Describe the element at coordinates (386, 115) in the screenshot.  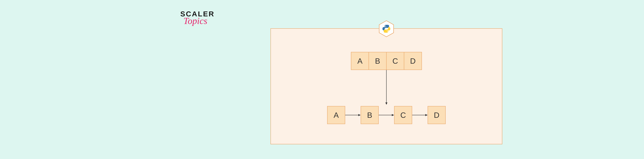
I see `linked-list-structure: A B C D` at that location.